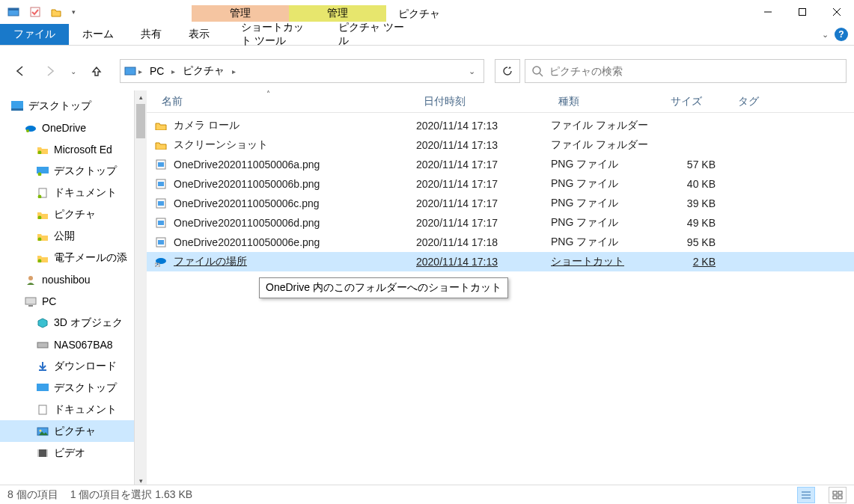 The image size is (854, 504). I want to click on nav-item-ms-edge: Microsoft Ed, so click(73, 150).